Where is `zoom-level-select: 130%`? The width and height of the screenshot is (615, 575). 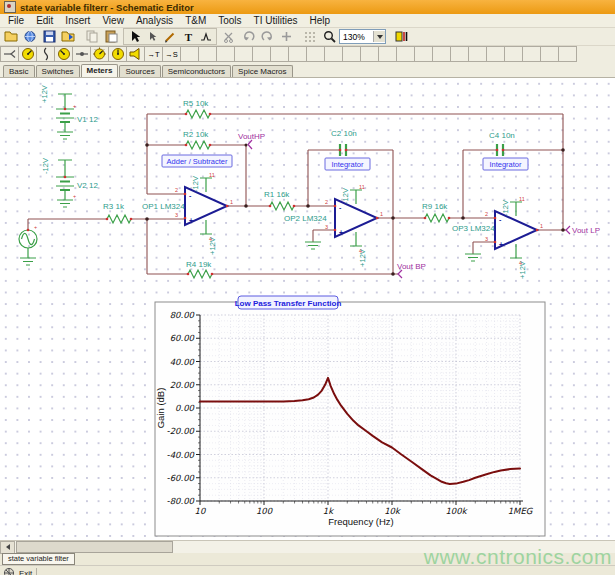 zoom-level-select: 130% is located at coordinates (362, 36).